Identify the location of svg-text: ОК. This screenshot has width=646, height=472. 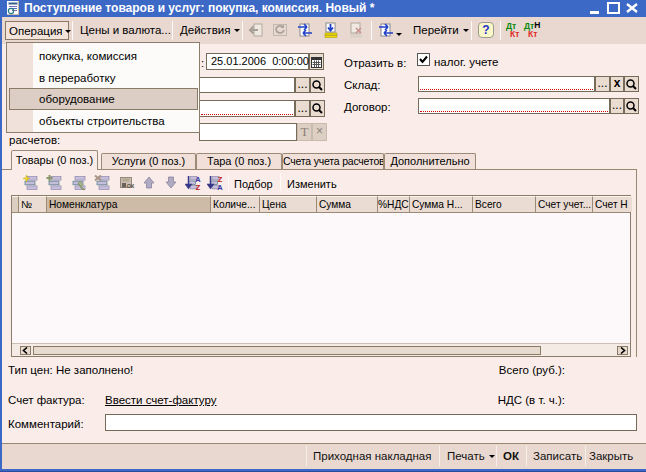
(131, 186).